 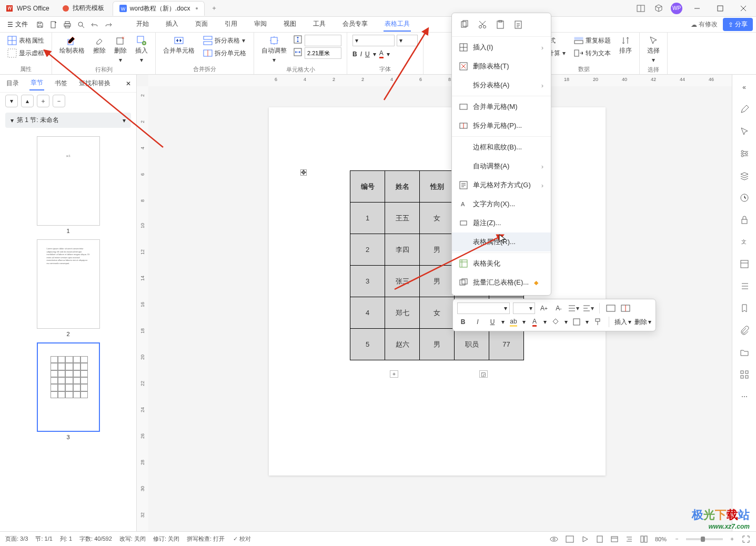 What do you see at coordinates (513, 322) in the screenshot?
I see `mini-highlight-button: ab` at bounding box center [513, 322].